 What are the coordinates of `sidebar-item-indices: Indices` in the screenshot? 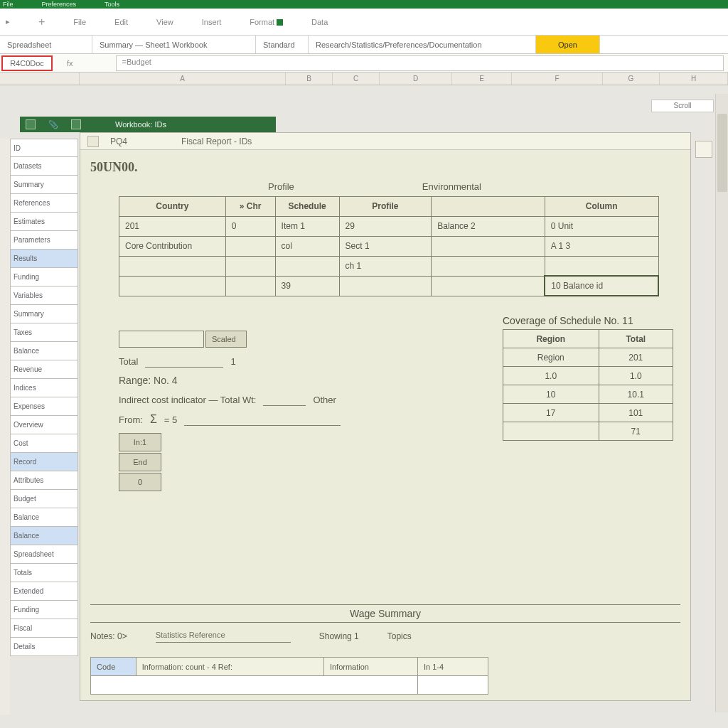 It's located at (44, 388).